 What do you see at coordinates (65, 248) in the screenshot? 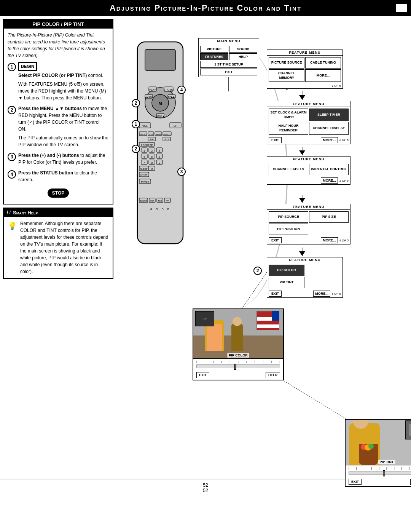
I see `smart-help-text: Remember. Although there are separate CO…` at bounding box center [65, 248].